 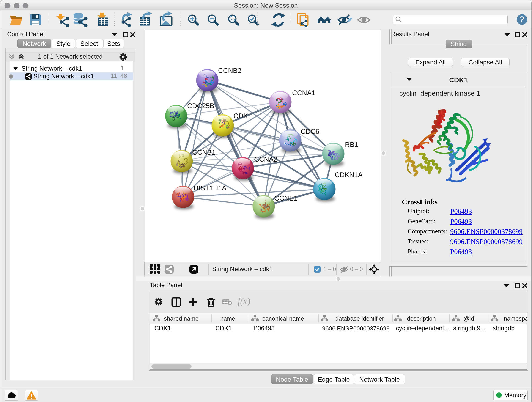 I want to click on svg-text: name, so click(x=228, y=319).